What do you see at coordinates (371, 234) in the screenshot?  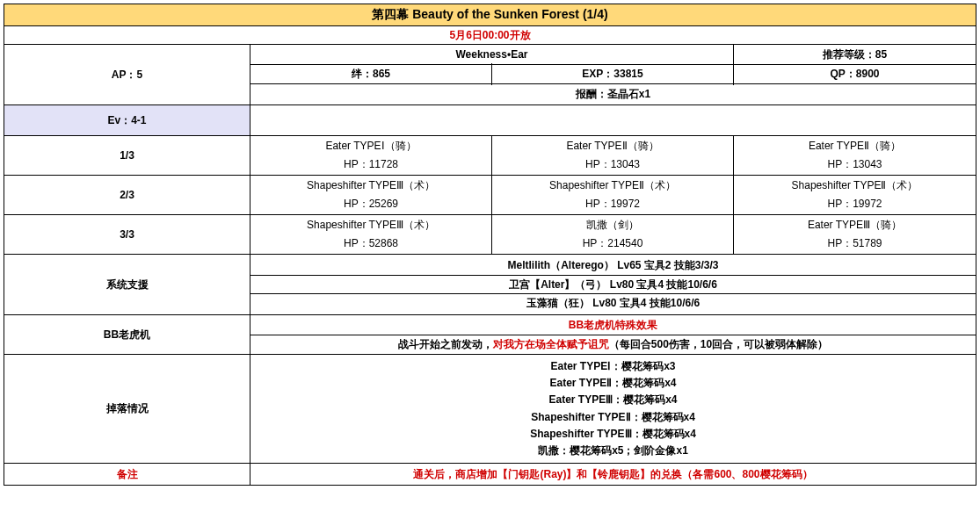 I see `wave-3-enemy-1: Shapeshifter TYPEⅢ（术） HP：52868` at bounding box center [371, 234].